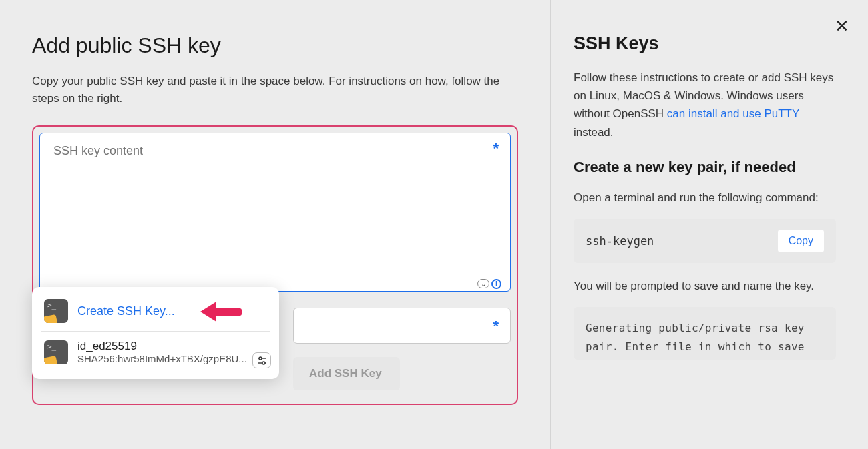  I want to click on required-asterisk-icon: *, so click(495, 326).